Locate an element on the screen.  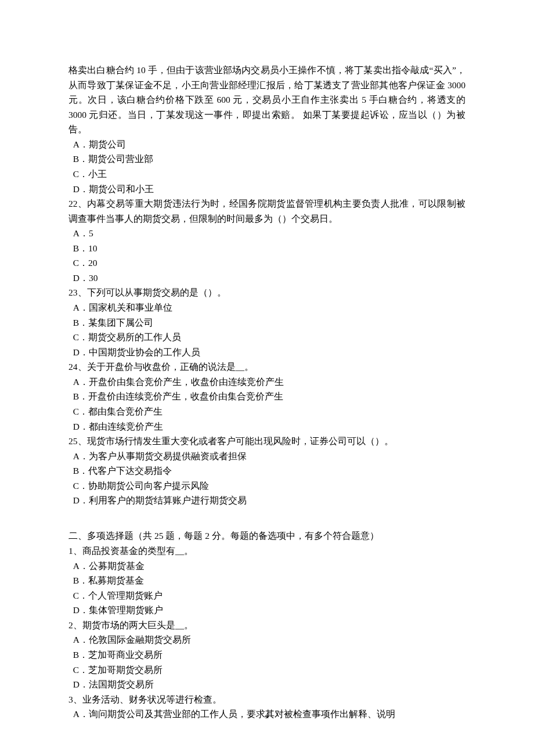
mq1-option-a: A．公募期货基金 is located at coordinates (267, 566).